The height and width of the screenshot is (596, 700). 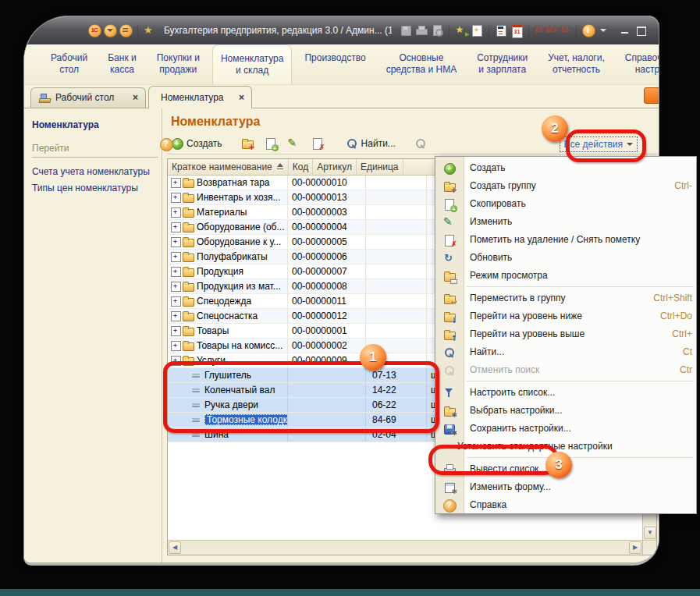 What do you see at coordinates (565, 30) in the screenshot?
I see `titlebar-right-button: M-` at bounding box center [565, 30].